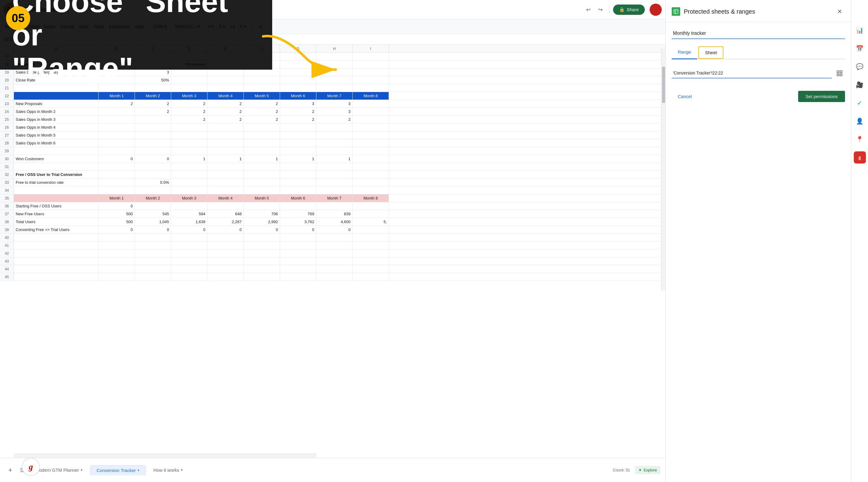 Image resolution: width=868 pixels, height=482 pixels. I want to click on cell: Month 5, so click(262, 198).